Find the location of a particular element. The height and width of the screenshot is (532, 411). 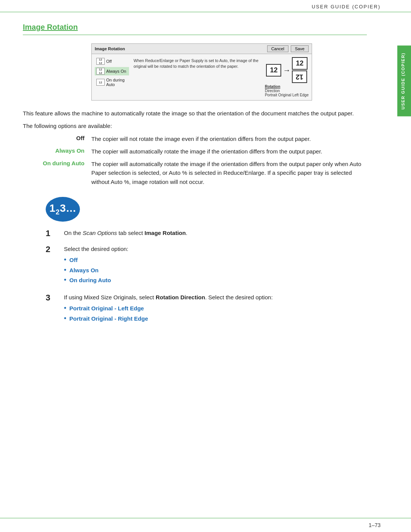

right-tab: User Guide (Copier) is located at coordinates (404, 81).